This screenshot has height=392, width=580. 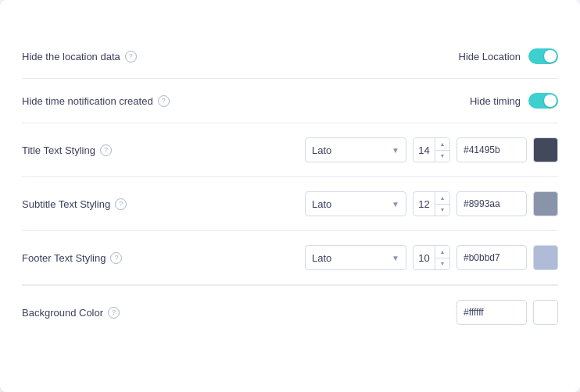 I want to click on subtitle-text-font-value: Lato, so click(x=322, y=205).